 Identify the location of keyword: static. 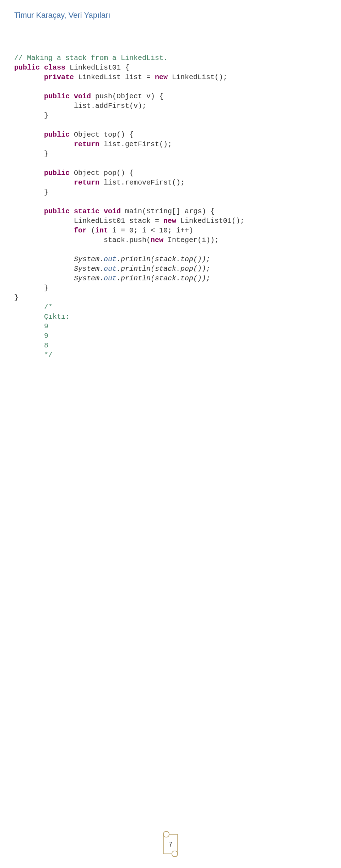
(87, 211).